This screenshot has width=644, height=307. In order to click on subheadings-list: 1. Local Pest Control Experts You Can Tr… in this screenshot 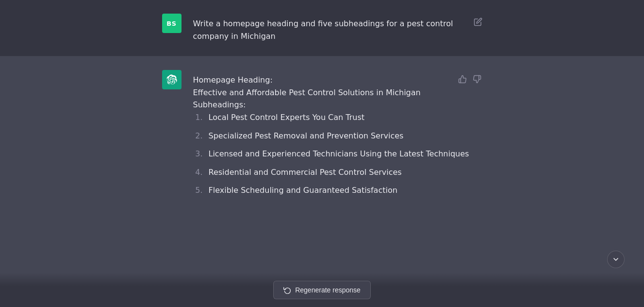, I will do `click(338, 154)`.